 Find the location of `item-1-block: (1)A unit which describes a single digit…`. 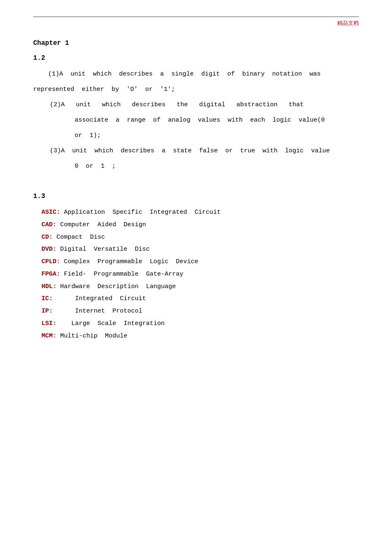

item-1-block: (1)A unit which describes a single digit… is located at coordinates (196, 82).